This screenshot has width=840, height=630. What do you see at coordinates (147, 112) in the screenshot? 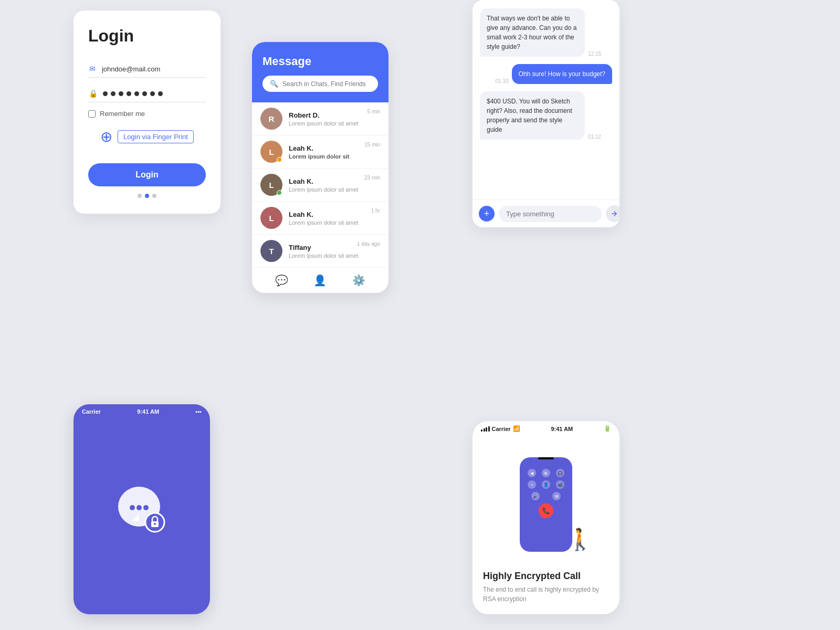
I see `login-card: Login ✉ 🔒 Remember me ⊕ Login via Finger…` at bounding box center [147, 112].